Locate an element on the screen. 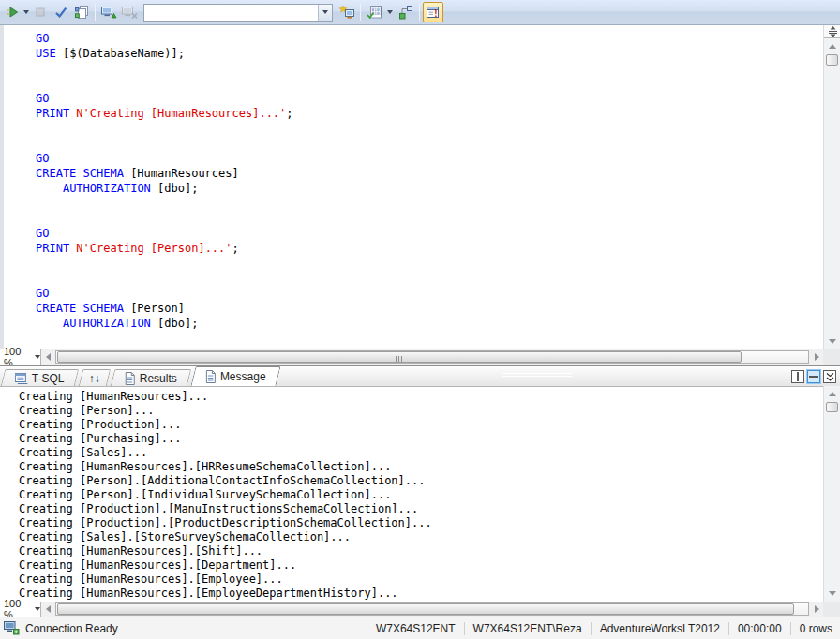  editor-zoom-control: 100 % is located at coordinates (21, 357).